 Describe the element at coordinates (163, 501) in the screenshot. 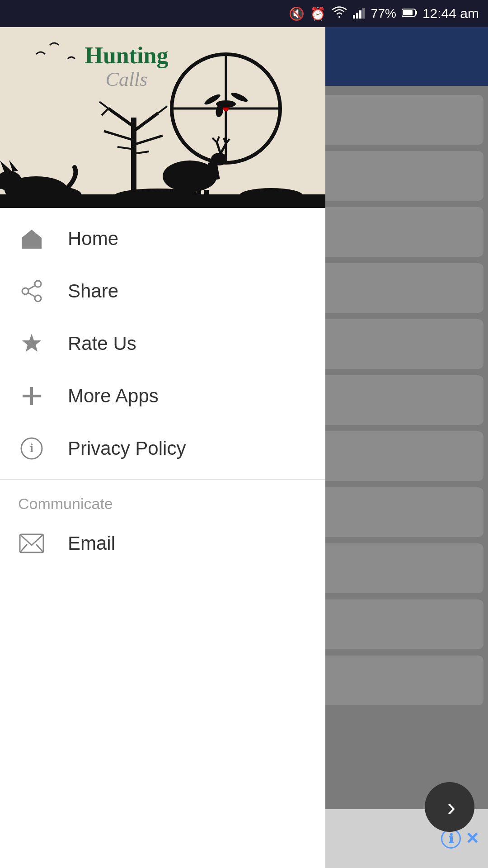

I see `communicate-section-label: Communicate` at that location.